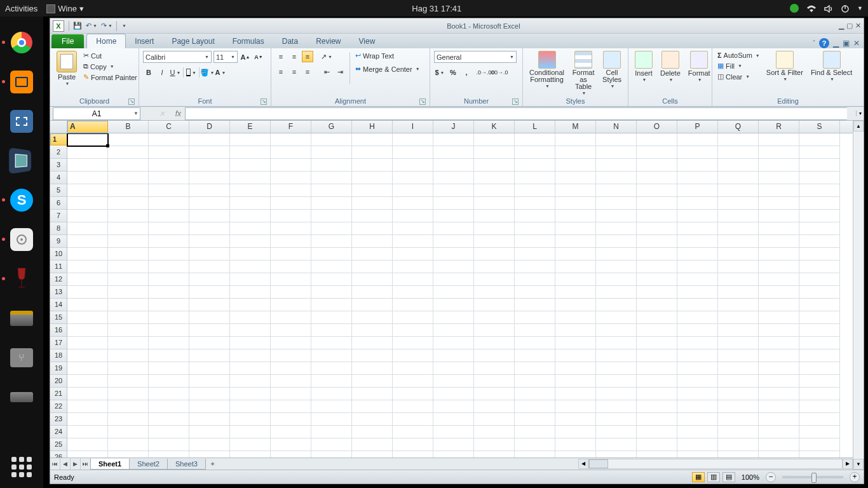 This screenshot has height=488, width=868. Describe the element at coordinates (250, 343) in the screenshot. I see `cell-E17` at that location.